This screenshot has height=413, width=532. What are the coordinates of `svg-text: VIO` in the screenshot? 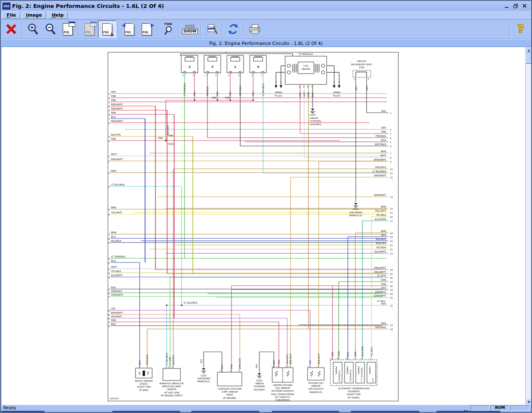 It's located at (113, 309).